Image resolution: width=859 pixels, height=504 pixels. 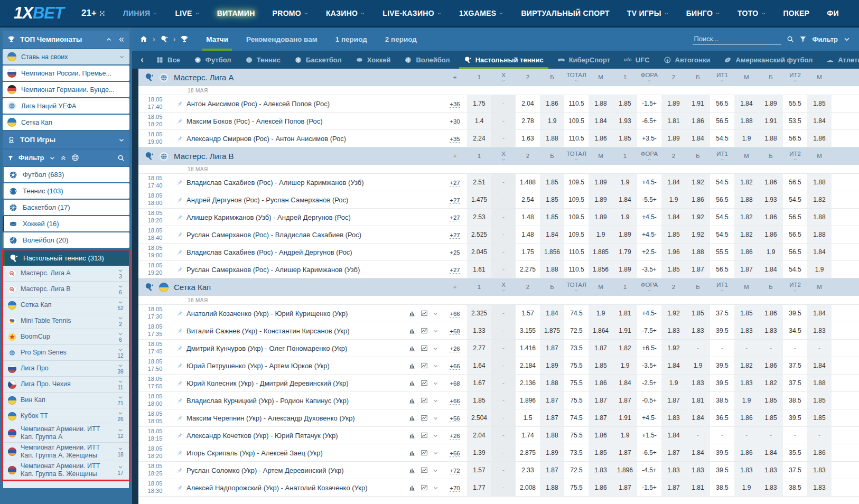 What do you see at coordinates (297, 400) in the screenshot?
I see `match-name: Владислав Курчицкий (Укр) - Родион Капин…` at bounding box center [297, 400].